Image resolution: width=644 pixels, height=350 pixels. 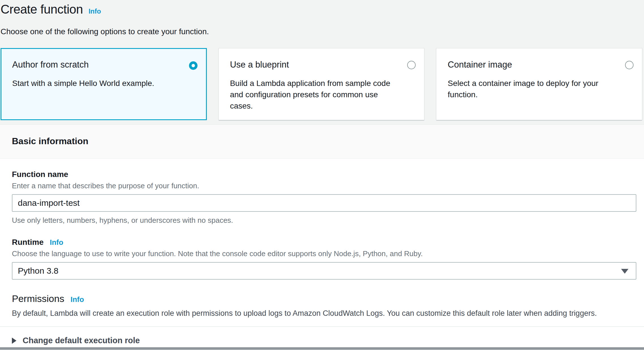 What do you see at coordinates (321, 32) in the screenshot?
I see `page-subtitle: Choose one of the following options to c…` at bounding box center [321, 32].